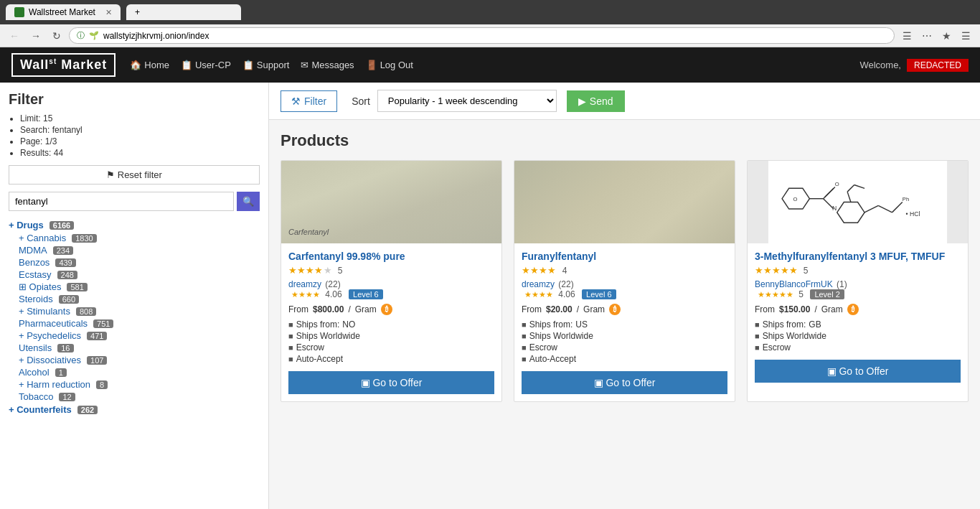 The image size is (980, 509). Describe the element at coordinates (624, 383) in the screenshot. I see `go-to-offer-button-2: ▣ Go to Offer` at that location.